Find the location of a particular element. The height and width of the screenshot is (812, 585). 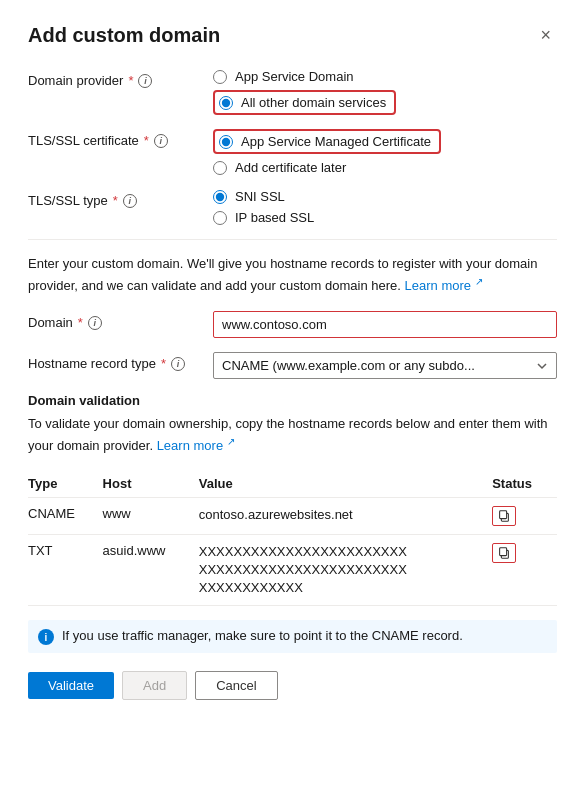

row1-copy-button is located at coordinates (504, 516).